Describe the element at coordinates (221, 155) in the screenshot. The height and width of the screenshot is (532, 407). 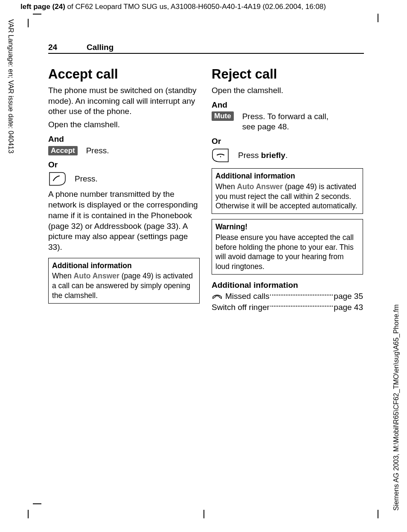
I see `end-key-icon` at that location.